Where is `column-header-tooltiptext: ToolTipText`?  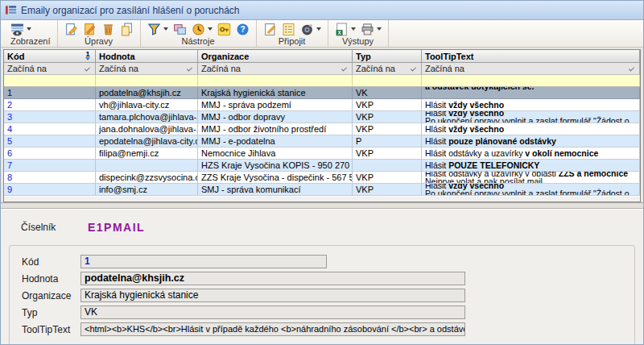 column-header-tooltiptext: ToolTipText is located at coordinates (531, 56).